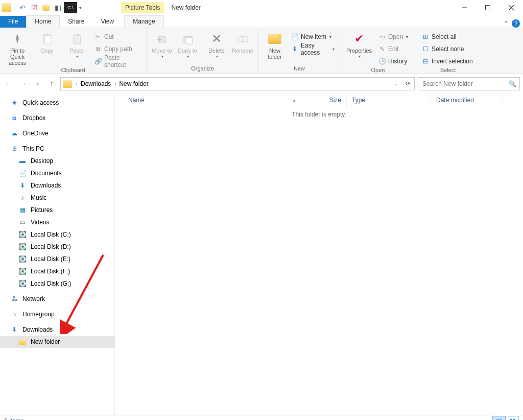 The height and width of the screenshot is (420, 523). Describe the element at coordinates (57, 342) in the screenshot. I see `sidebar-item-new-folder: New folder` at that location.